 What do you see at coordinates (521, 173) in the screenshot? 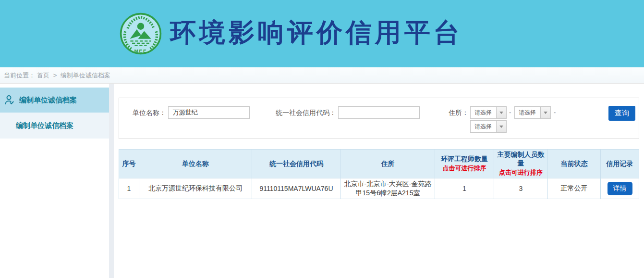
I see `staff-sort-hint: 点击可进行排序` at bounding box center [521, 173].